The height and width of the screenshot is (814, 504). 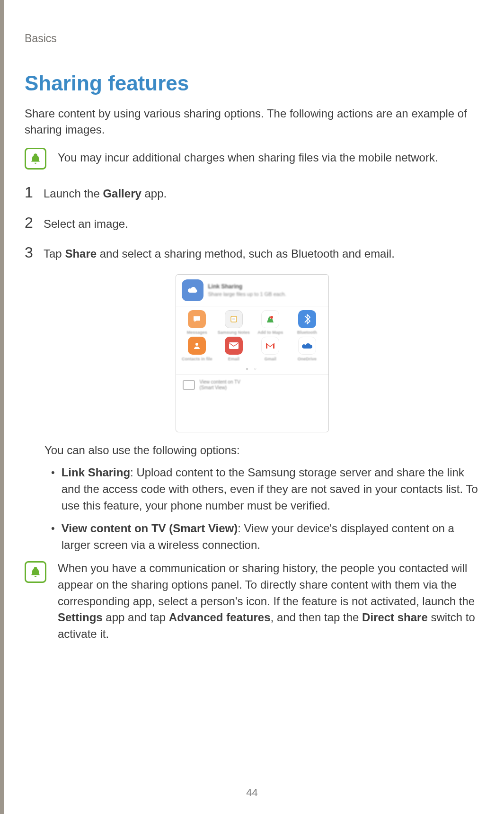 What do you see at coordinates (247, 295) in the screenshot?
I see `ss-top-sub: Share large files up to 1 GB each.` at bounding box center [247, 295].